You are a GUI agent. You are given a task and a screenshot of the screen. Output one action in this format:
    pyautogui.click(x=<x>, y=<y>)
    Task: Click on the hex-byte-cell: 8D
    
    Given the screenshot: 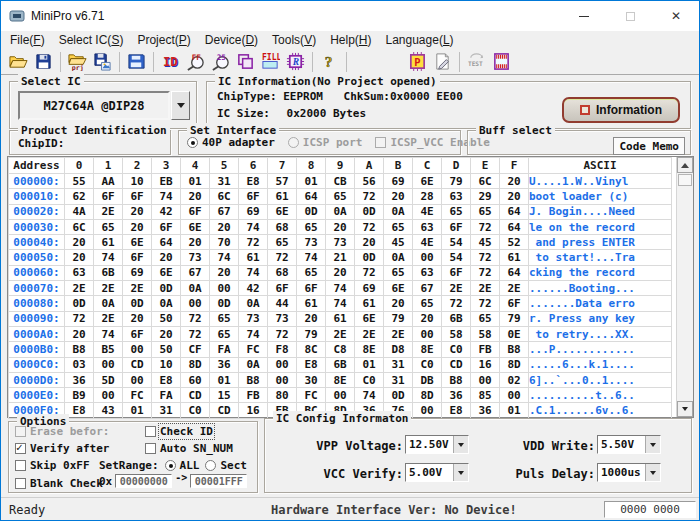 What is the action you would take?
    pyautogui.click(x=196, y=364)
    